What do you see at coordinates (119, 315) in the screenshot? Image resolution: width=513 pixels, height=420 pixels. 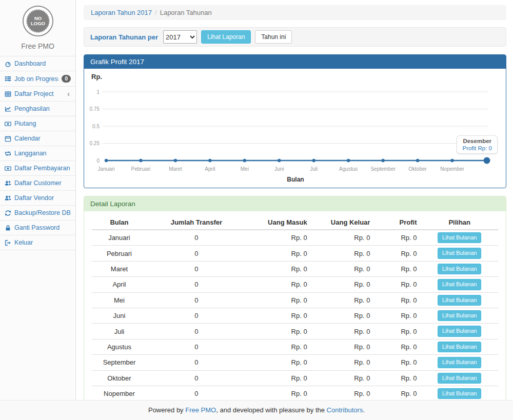 I see `cell-bulan: Juni` at bounding box center [119, 315].